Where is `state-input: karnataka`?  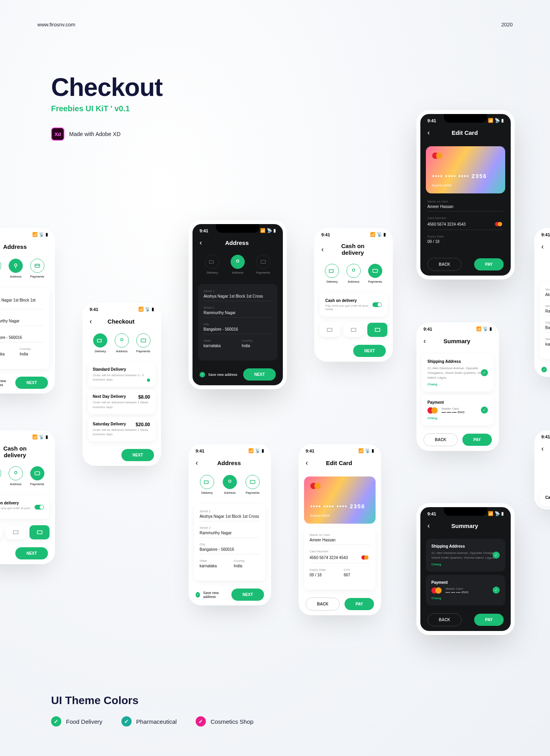 state-input: karnataka is located at coordinates (6, 355).